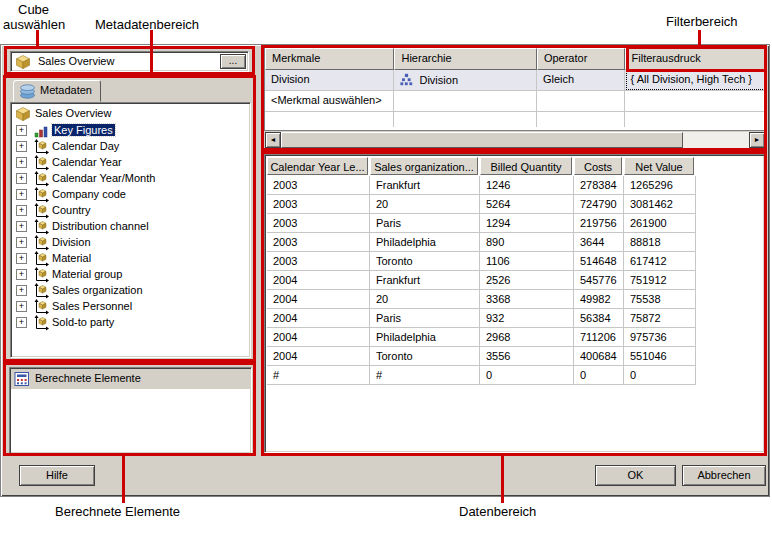 This screenshot has width=772, height=538. Describe the element at coordinates (38, 38) in the screenshot. I see `callout-line-cube` at that location.